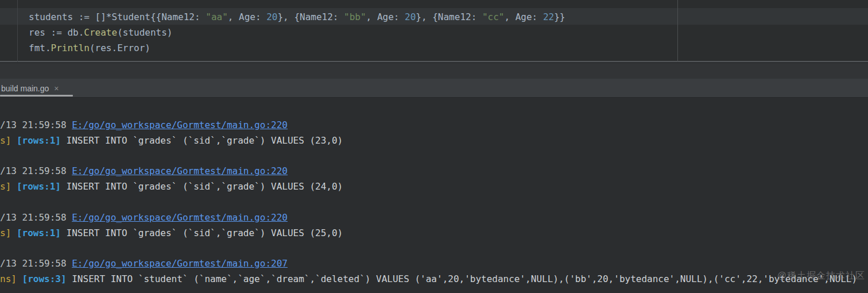 The width and height of the screenshot is (868, 293). What do you see at coordinates (549, 17) in the screenshot?
I see `code-token-number: 22` at bounding box center [549, 17].